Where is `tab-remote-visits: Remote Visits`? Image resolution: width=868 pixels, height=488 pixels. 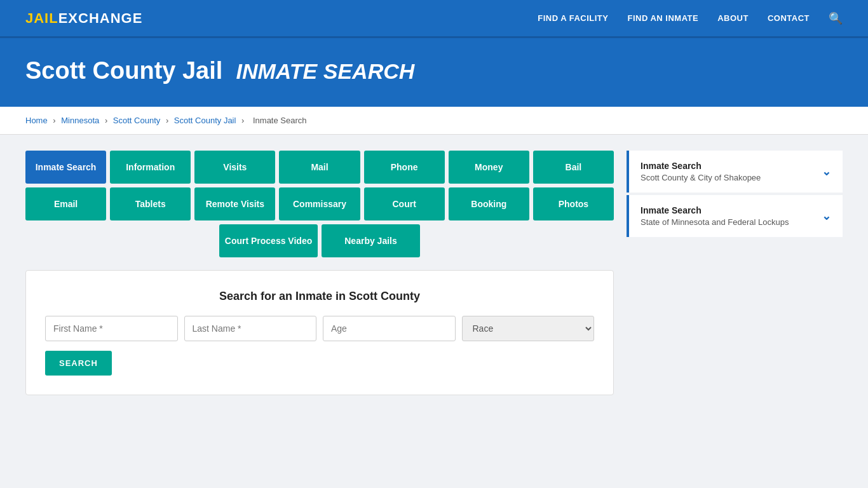 tab-remote-visits: Remote Visits is located at coordinates (235, 204).